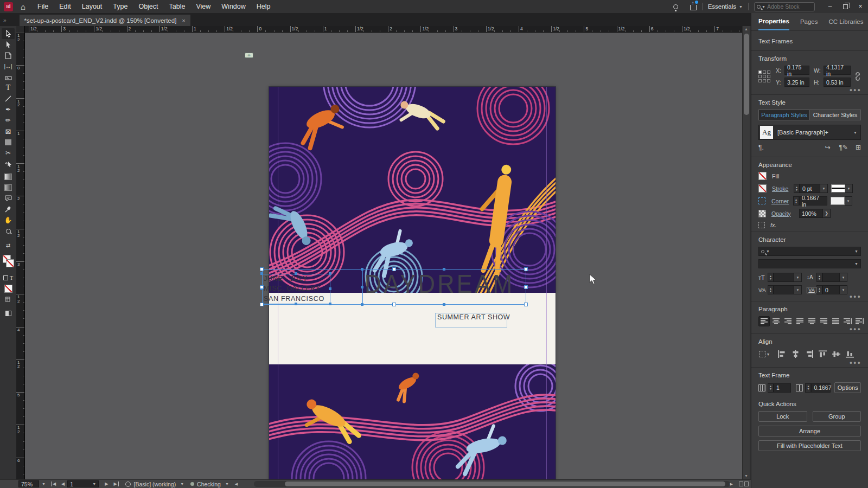  Describe the element at coordinates (770, 278) in the screenshot. I see `font-size-stepper: ▲▼` at that location.